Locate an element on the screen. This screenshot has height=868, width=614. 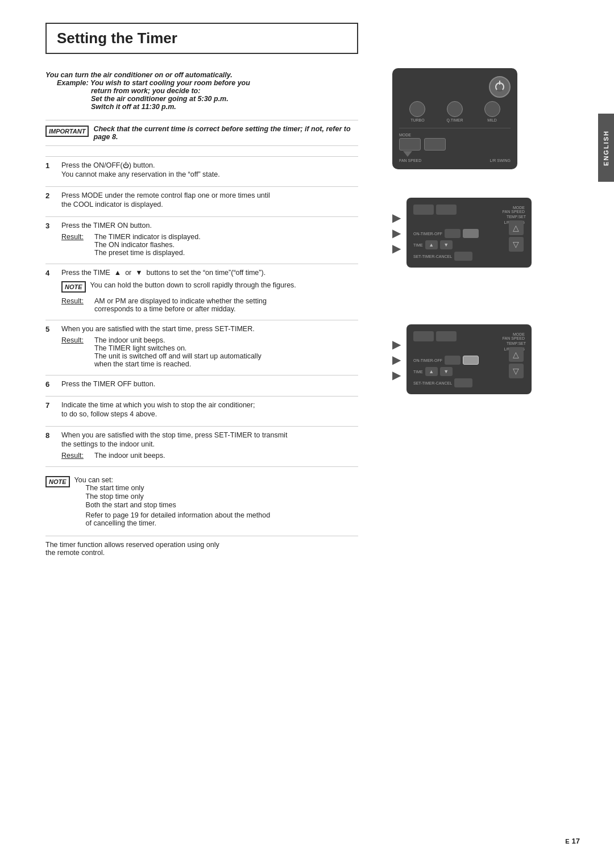
result-text-4: AM or PM are displayed to indicate wheth… is located at coordinates (181, 305).